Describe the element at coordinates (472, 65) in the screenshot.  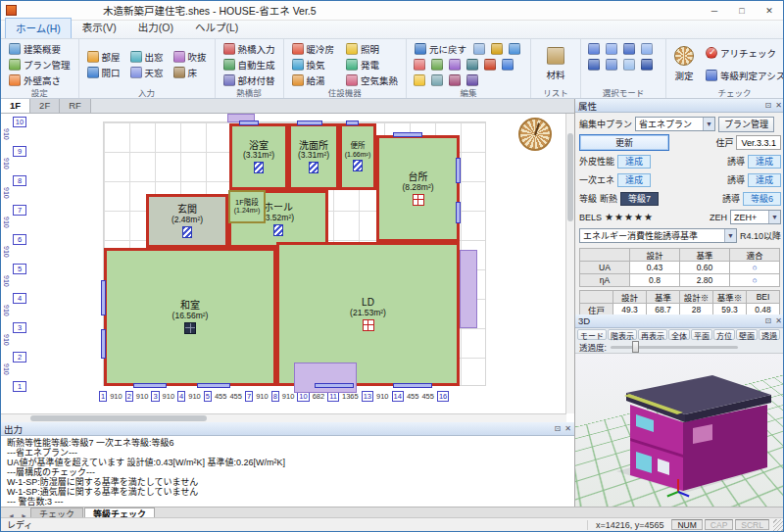
I see `mirror-button` at that location.